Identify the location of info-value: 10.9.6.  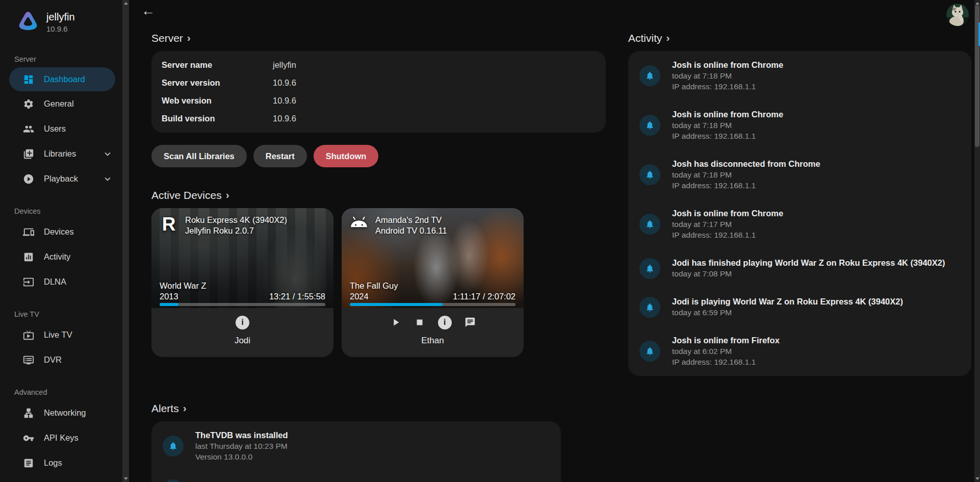
(285, 118).